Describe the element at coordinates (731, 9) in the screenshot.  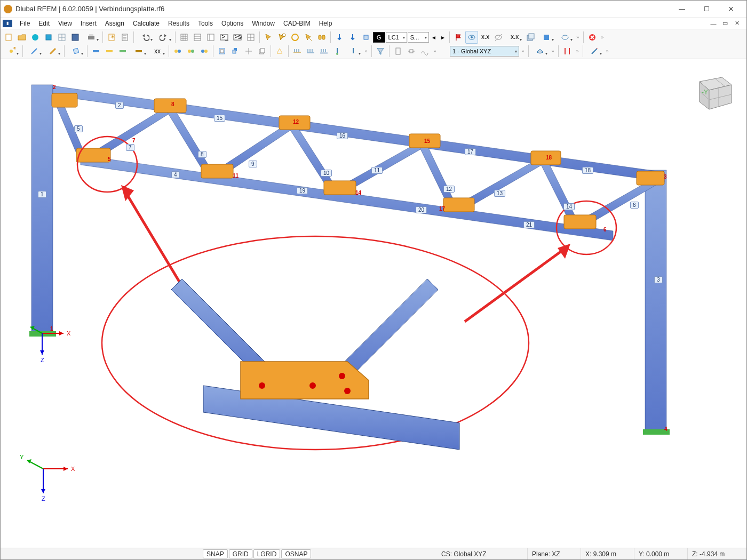
I see `close-button: ✕` at that location.